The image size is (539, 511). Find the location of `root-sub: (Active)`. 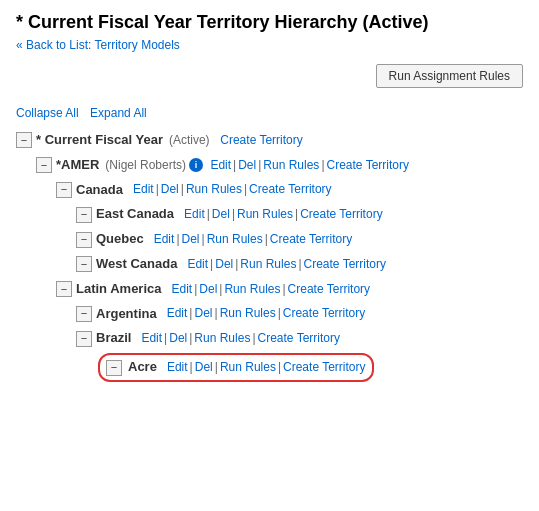

root-sub: (Active) is located at coordinates (190, 140).